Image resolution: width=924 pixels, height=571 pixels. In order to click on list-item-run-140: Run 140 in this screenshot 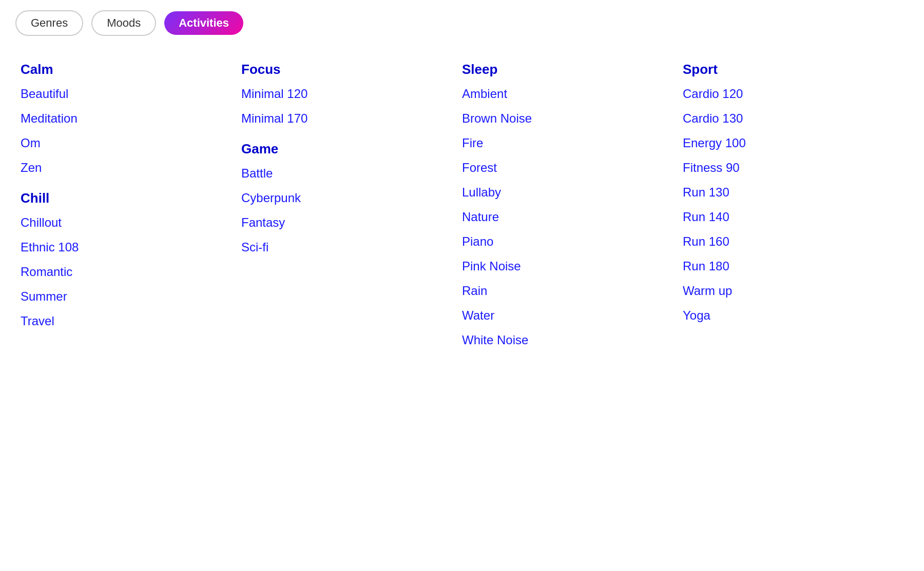, I will do `click(788, 217)`.